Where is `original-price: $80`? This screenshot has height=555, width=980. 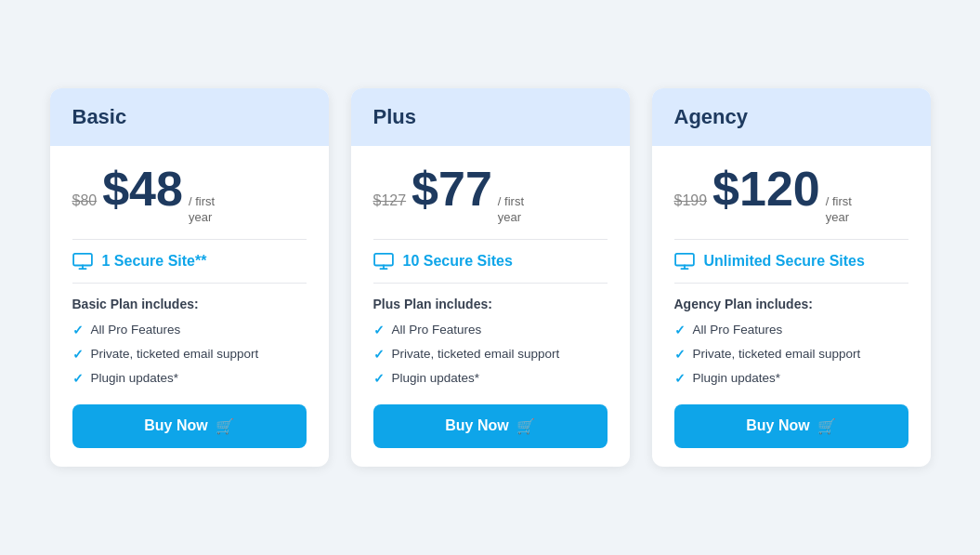
original-price: $80 is located at coordinates (85, 201).